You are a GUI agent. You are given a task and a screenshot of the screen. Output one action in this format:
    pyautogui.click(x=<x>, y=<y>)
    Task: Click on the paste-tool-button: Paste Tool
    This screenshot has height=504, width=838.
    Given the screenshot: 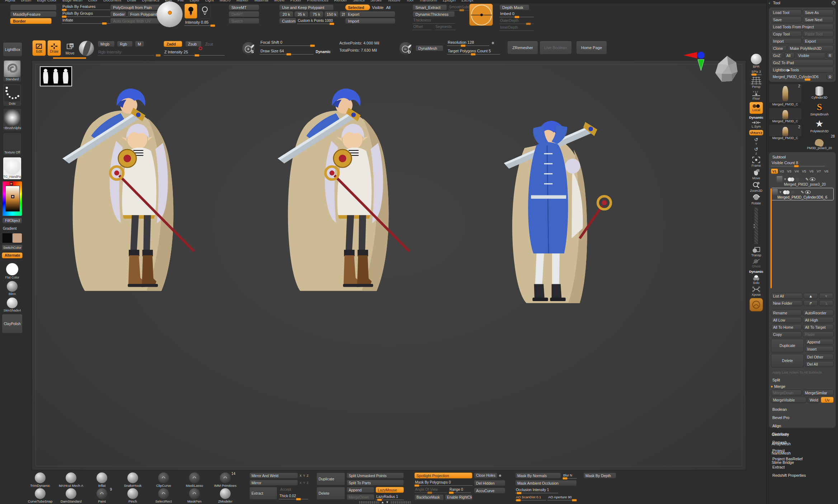 What is the action you would take?
    pyautogui.click(x=818, y=34)
    